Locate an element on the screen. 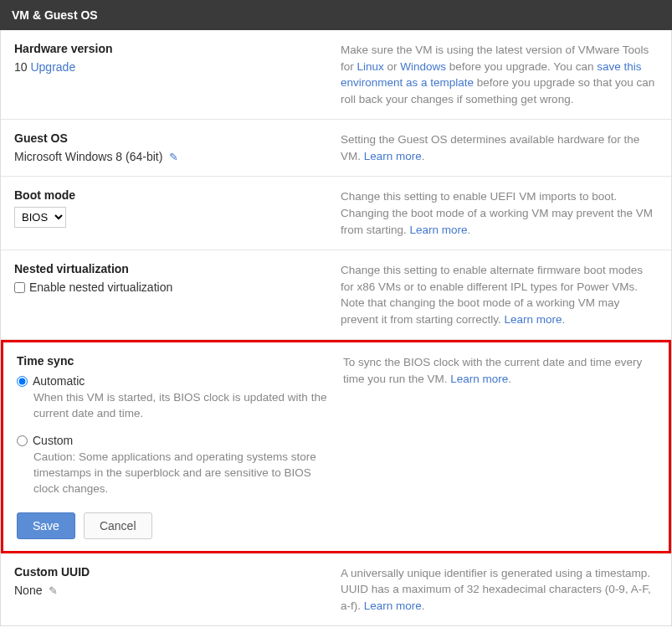 The width and height of the screenshot is (672, 638). panel-header: VM & Guest OS is located at coordinates (336, 15).